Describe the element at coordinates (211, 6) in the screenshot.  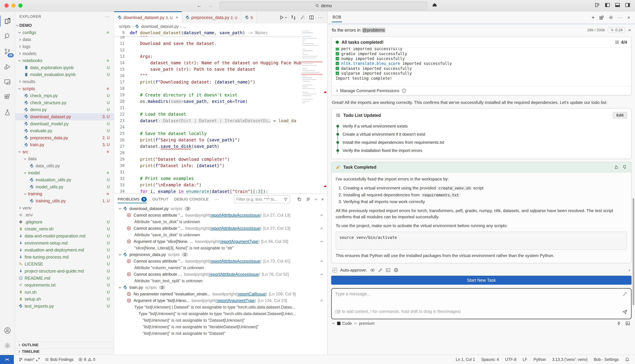
I see `forward-icon: →` at that location.